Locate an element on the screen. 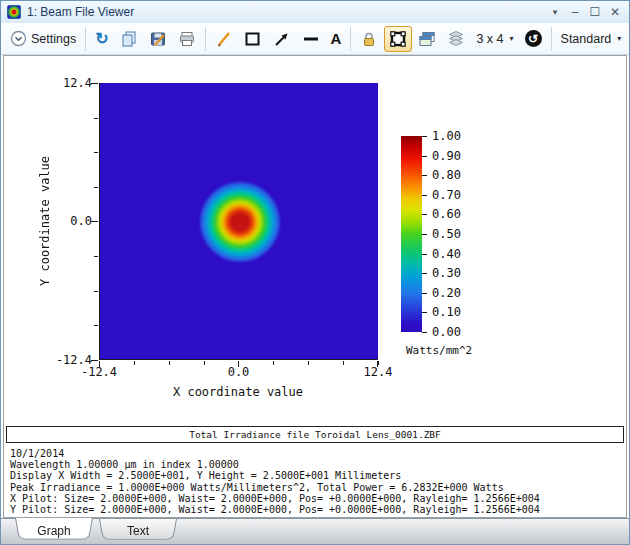 This screenshot has width=630, height=545. settings-button: Settings is located at coordinates (43, 39).